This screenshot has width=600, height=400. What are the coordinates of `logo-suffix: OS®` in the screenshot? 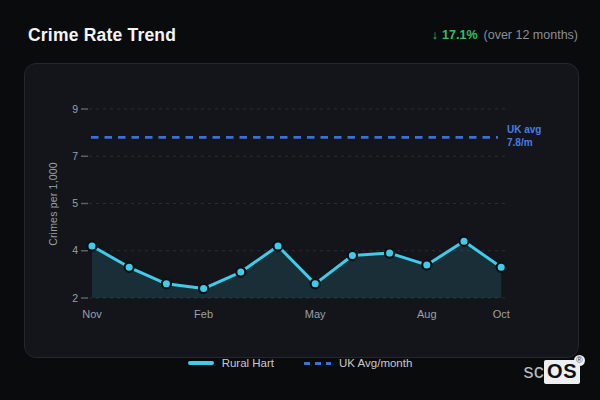 It's located at (562, 372).